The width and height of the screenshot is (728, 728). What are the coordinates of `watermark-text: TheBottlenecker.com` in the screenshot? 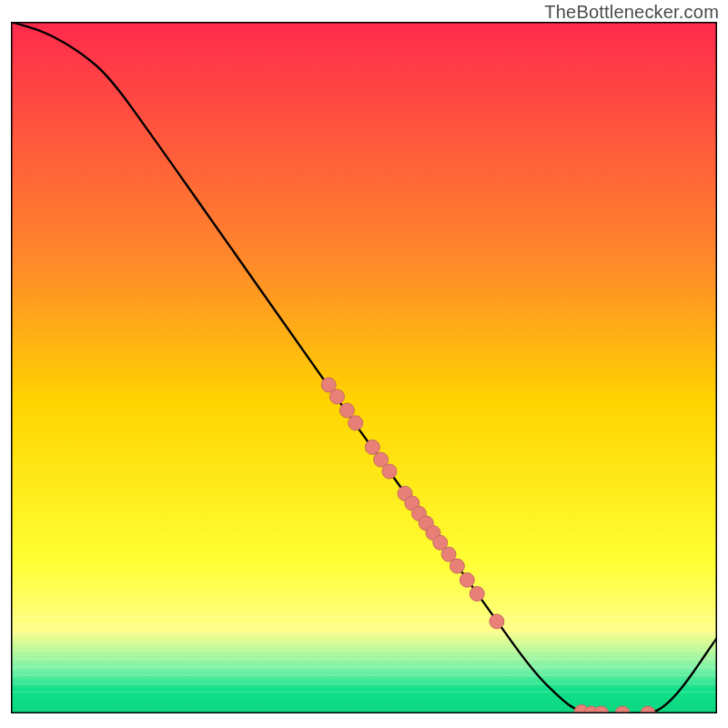 It's located at (632, 13).